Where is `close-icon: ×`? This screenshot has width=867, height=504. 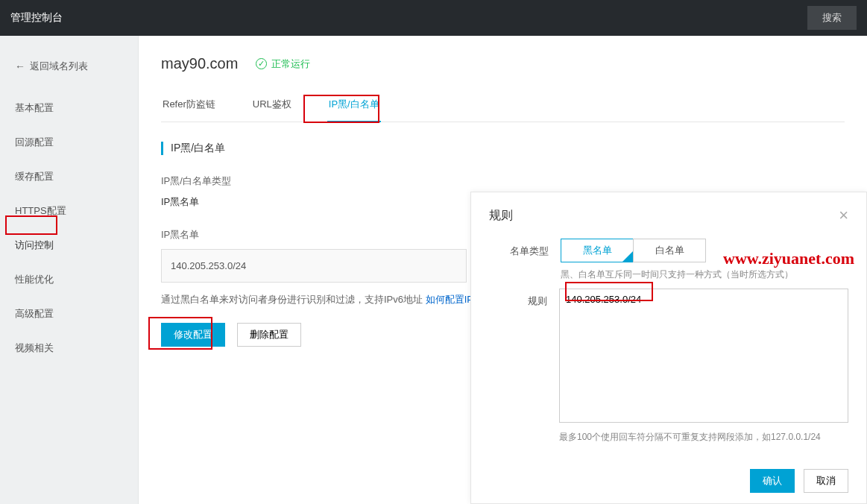
close-icon: × is located at coordinates (844, 215).